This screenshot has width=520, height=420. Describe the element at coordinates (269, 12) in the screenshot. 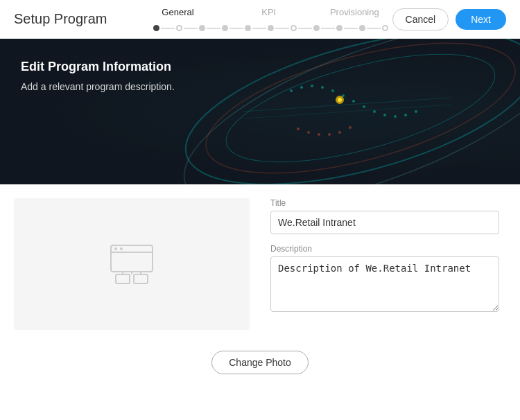

I see `step-label-kpi: KPI` at that location.